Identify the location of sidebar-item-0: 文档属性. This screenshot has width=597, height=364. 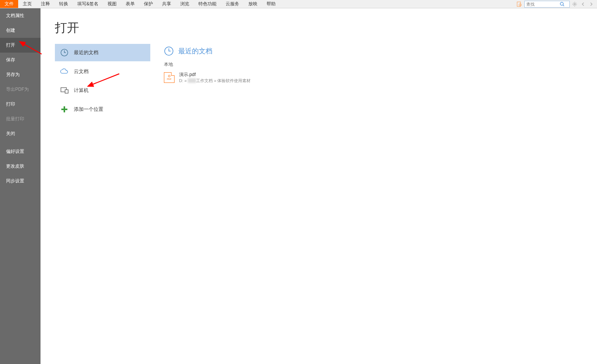
(20, 16).